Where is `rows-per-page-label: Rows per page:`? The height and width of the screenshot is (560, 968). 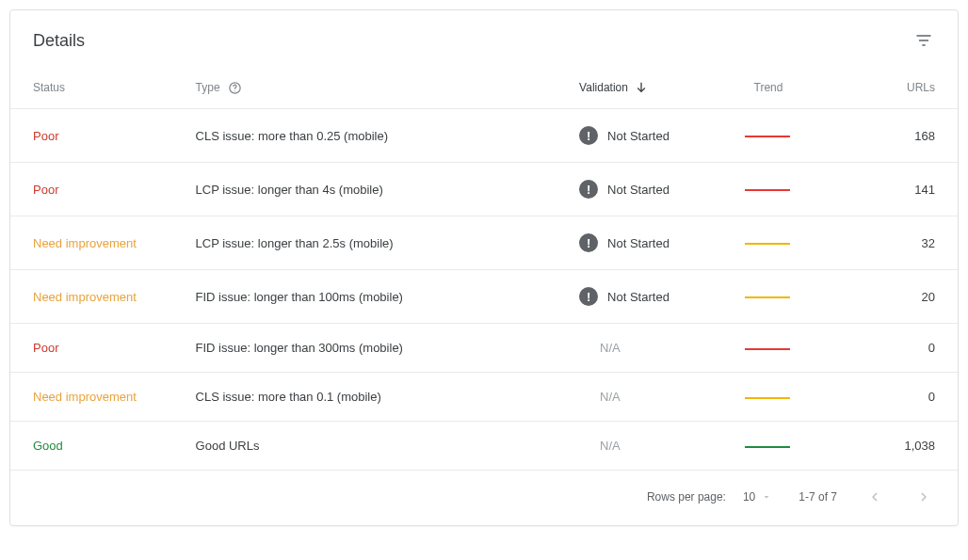 rows-per-page-label: Rows per page: is located at coordinates (686, 497).